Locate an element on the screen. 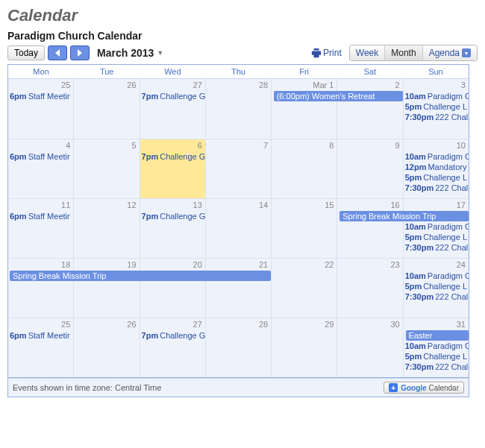  day-cell: 310amParadigm C5pmChallenge L7:30pm222 C… is located at coordinates (436, 109).